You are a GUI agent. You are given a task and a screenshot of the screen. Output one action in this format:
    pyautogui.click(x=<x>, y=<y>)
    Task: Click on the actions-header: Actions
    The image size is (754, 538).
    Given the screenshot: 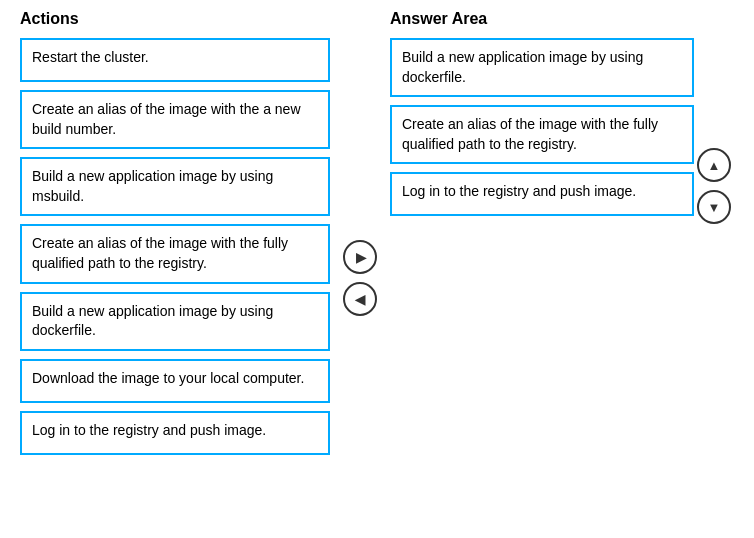 What is the action you would take?
    pyautogui.click(x=175, y=19)
    